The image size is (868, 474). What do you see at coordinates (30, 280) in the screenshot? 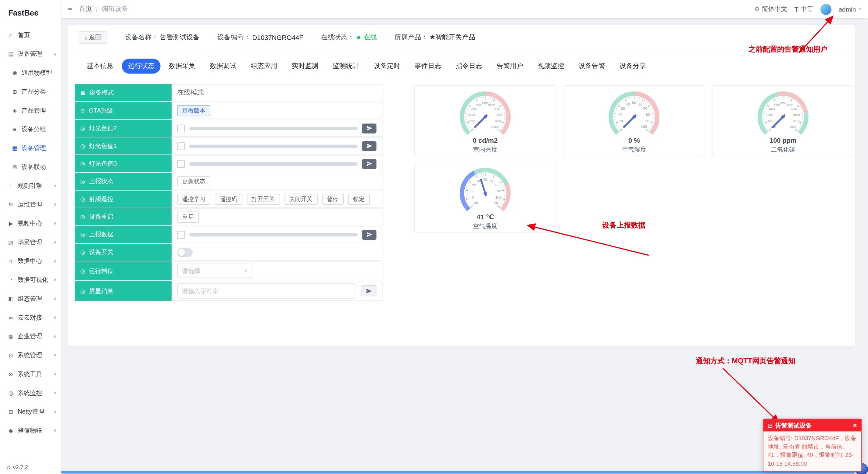
I see `sidebar-item-数据可视化: ◔数据可视化∨` at bounding box center [30, 280].